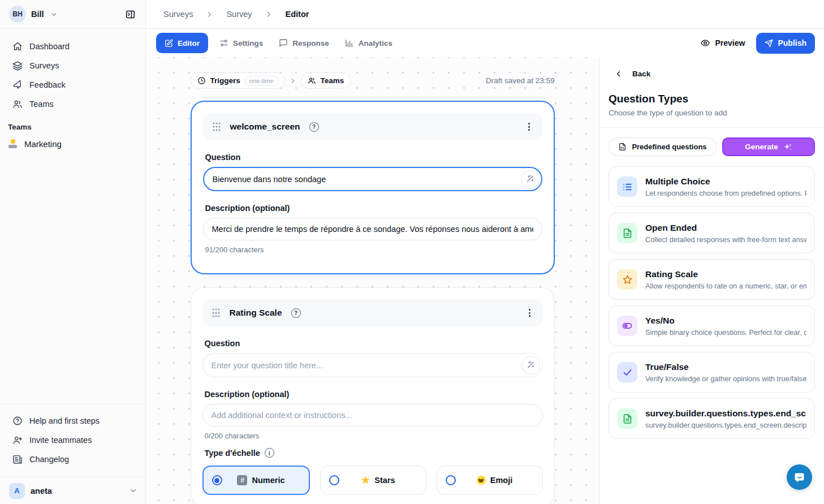 The image size is (824, 504). What do you see at coordinates (225, 80) in the screenshot?
I see `triggers-chip-label: Triggers` at bounding box center [225, 80].